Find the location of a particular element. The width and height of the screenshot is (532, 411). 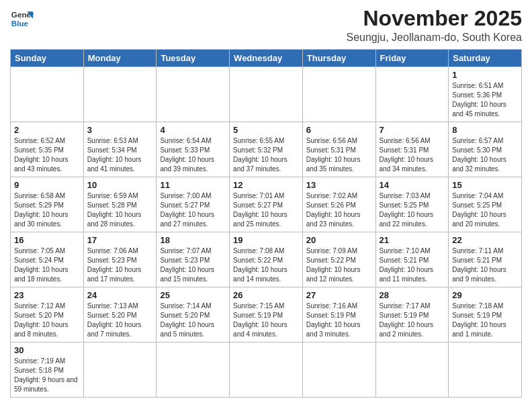

day-number: 19 is located at coordinates (266, 240).